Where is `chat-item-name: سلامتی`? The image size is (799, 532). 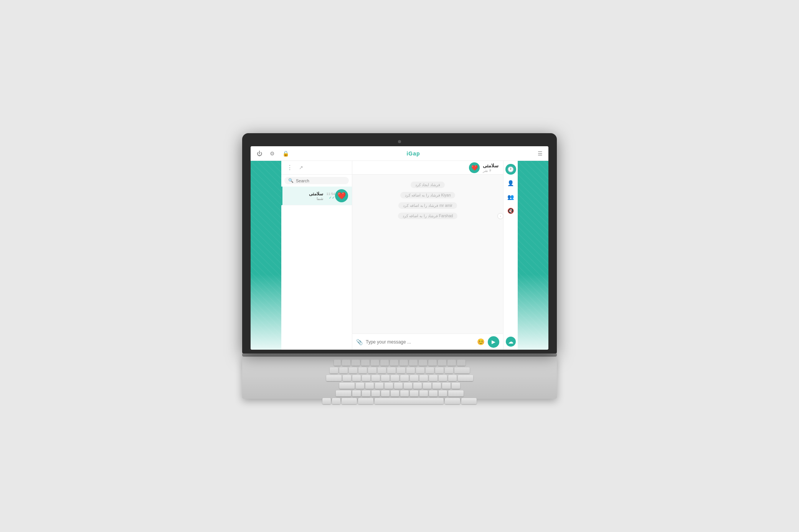 chat-item-name: سلامتی is located at coordinates (305, 194).